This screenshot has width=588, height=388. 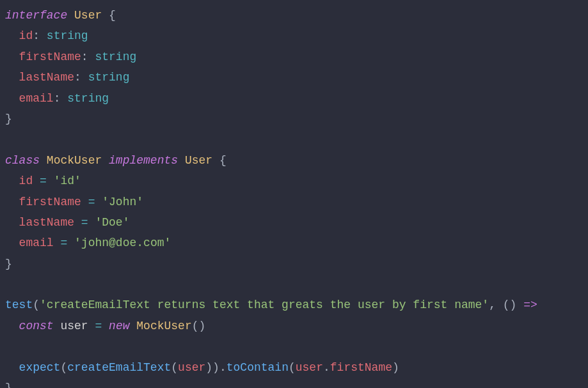 I want to click on code-line: const user = new MockUser(), so click(x=105, y=326).